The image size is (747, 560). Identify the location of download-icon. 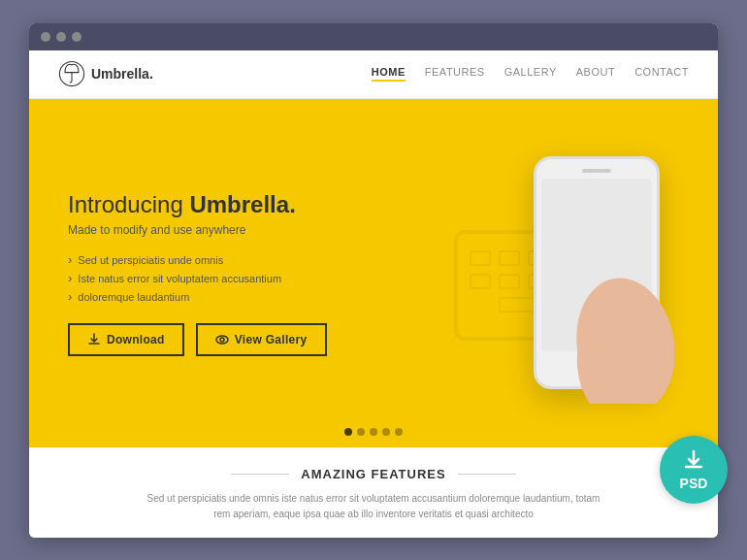
(94, 340).